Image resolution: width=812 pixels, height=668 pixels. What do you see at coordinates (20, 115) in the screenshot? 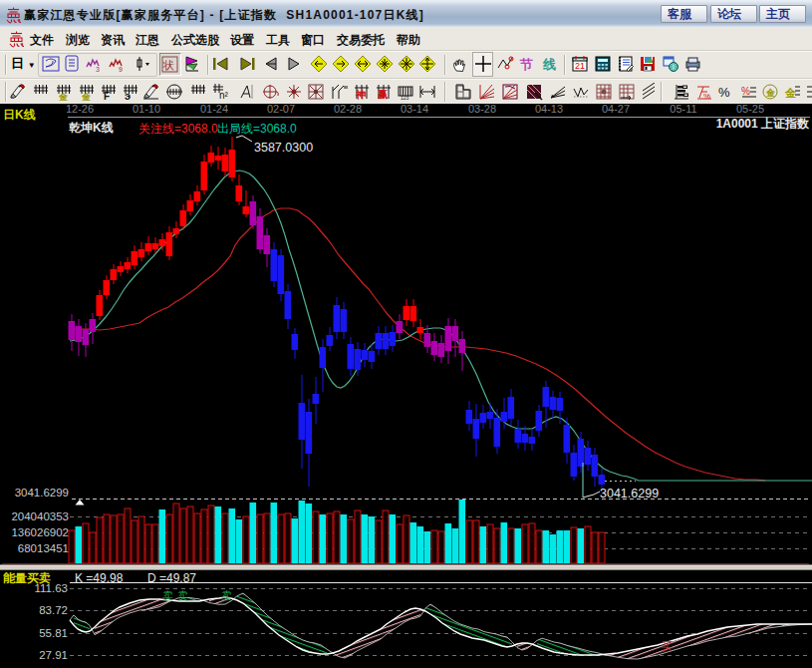
I see `svg-text: 日K线` at bounding box center [20, 115].